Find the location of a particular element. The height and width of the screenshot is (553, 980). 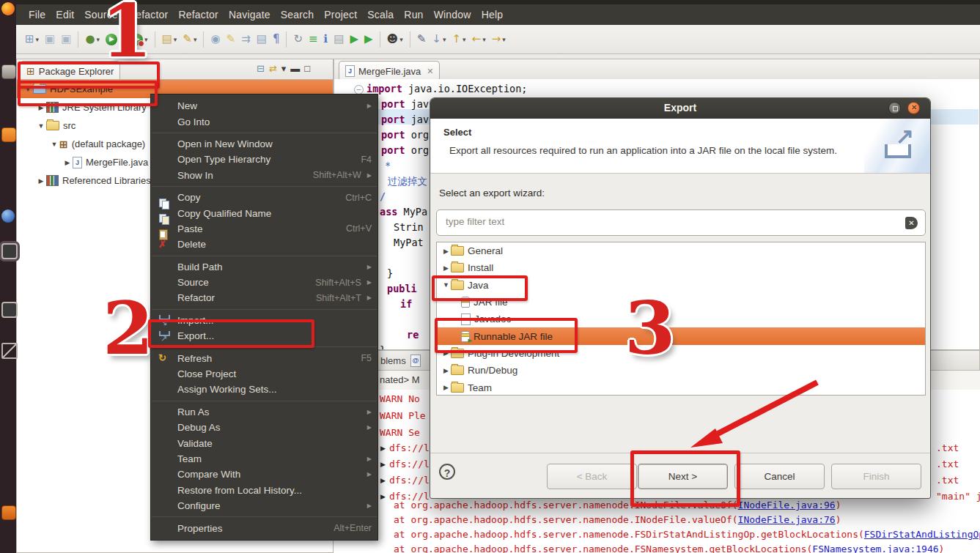

menu-search: Search is located at coordinates (298, 15).